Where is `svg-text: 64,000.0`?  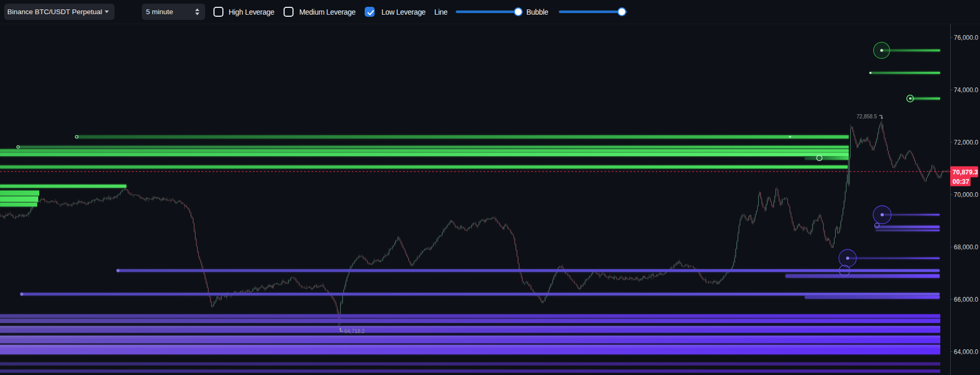 svg-text: 64,000.0 is located at coordinates (966, 352).